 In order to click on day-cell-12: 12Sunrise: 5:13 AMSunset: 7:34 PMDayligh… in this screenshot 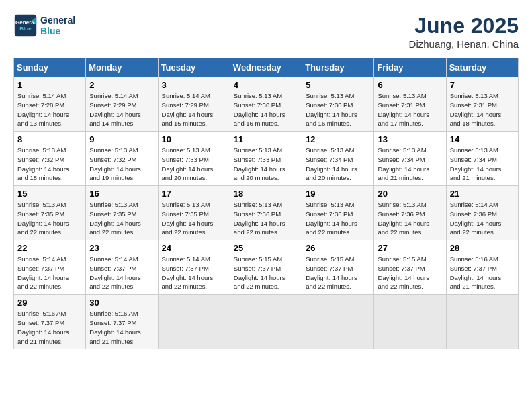, I will do `click(339, 158)`.